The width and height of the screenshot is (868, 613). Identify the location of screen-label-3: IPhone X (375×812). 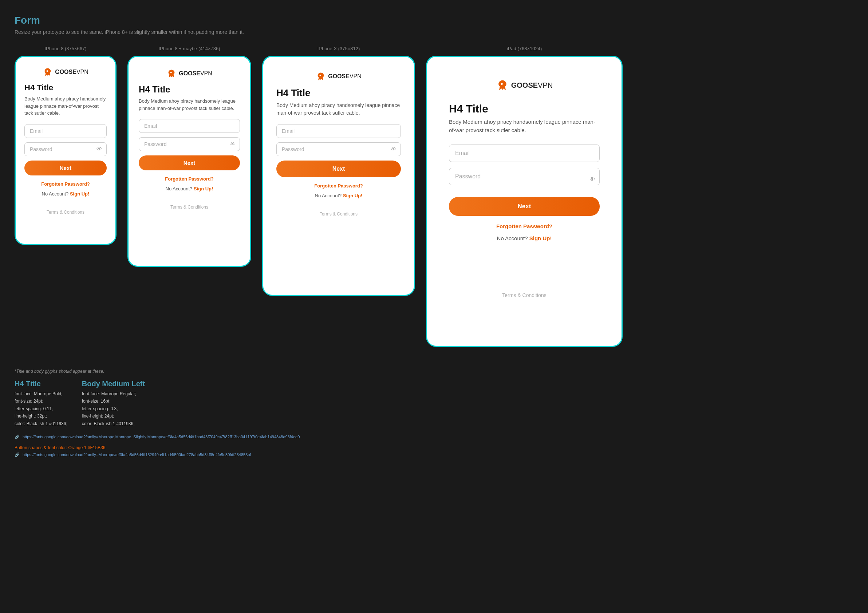
(339, 48).